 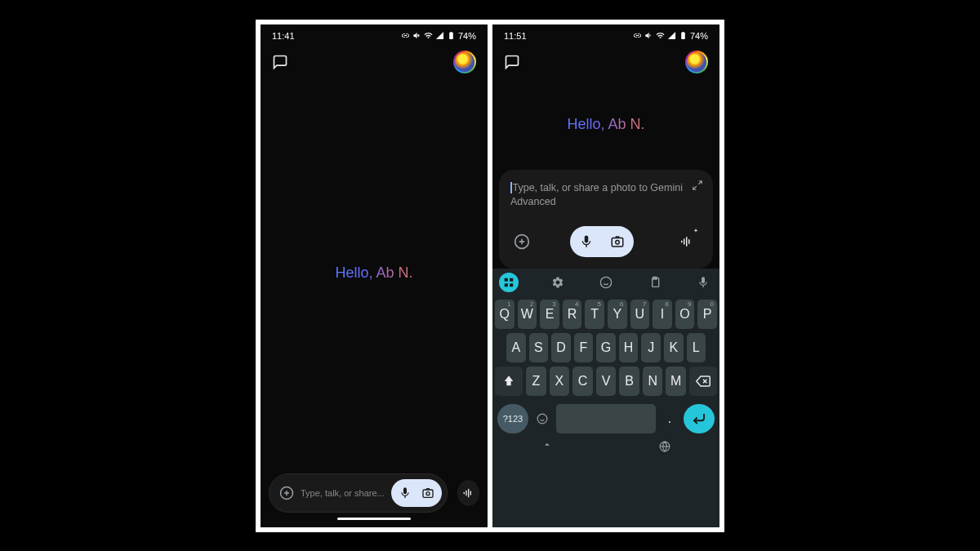 What do you see at coordinates (558, 282) in the screenshot?
I see `keyboard-settings-button` at bounding box center [558, 282].